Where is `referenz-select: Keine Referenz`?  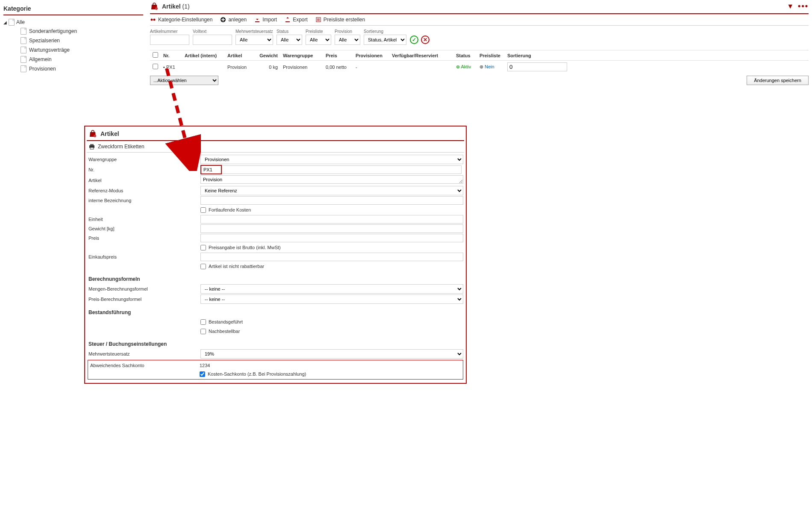 referenz-select: Keine Referenz is located at coordinates (332, 191).